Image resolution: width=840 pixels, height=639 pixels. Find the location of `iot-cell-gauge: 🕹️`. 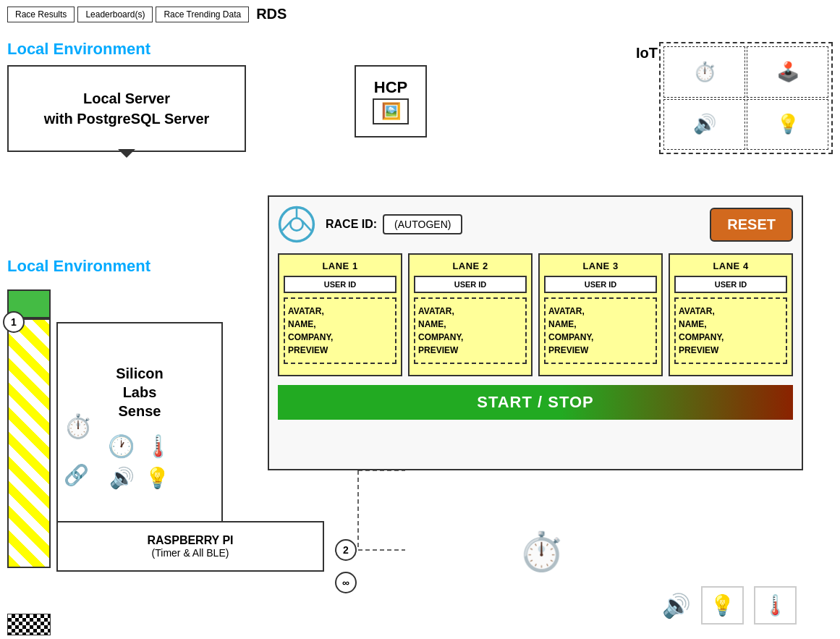

iot-cell-gauge: 🕹️ is located at coordinates (787, 72).